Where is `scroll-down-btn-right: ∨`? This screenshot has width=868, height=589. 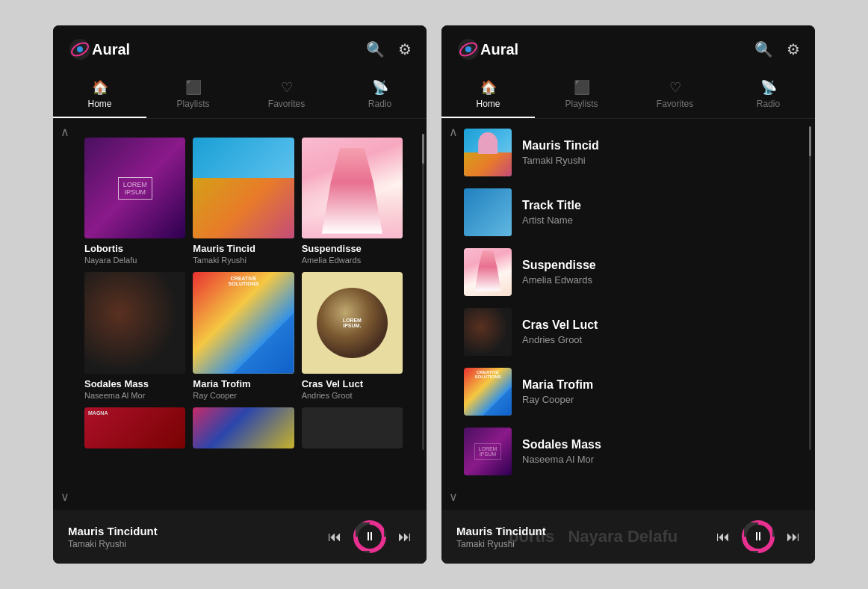
scroll-down-btn-right: ∨ is located at coordinates (453, 496).